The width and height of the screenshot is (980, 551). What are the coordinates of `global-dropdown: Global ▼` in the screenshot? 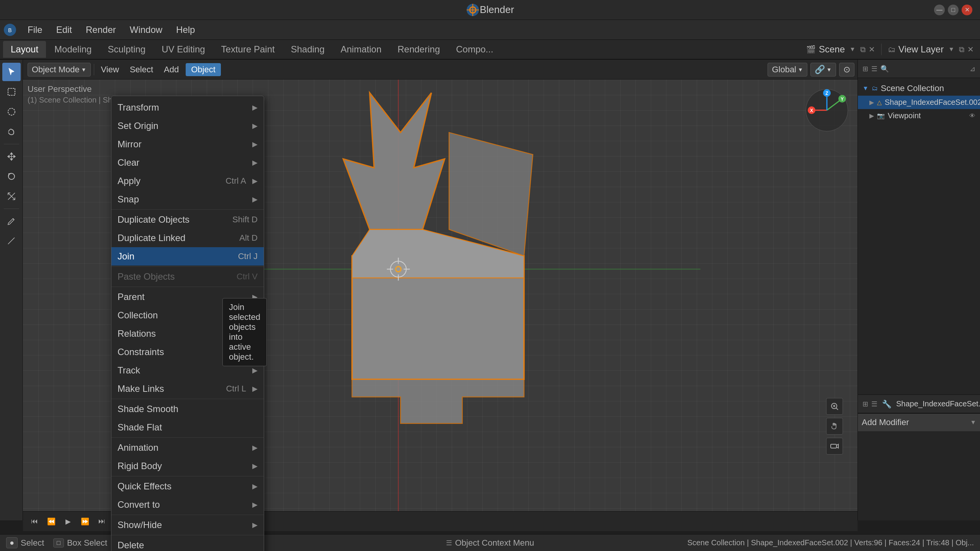 It's located at (787, 70).